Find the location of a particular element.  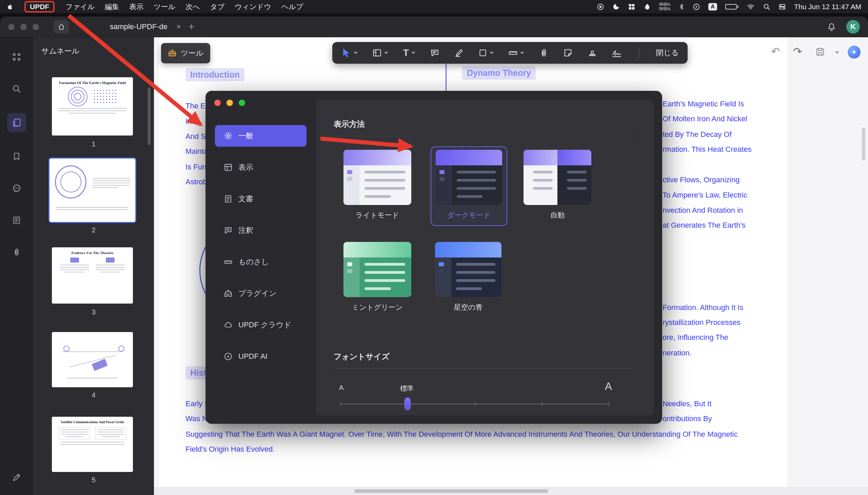

battery-icon is located at coordinates (732, 7).